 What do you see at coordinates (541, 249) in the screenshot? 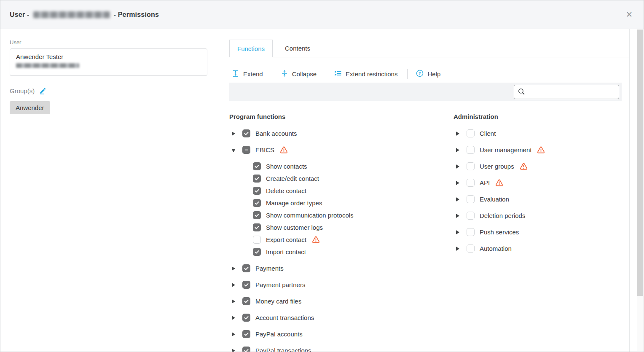
I see `tree-row: Automation` at bounding box center [541, 249].